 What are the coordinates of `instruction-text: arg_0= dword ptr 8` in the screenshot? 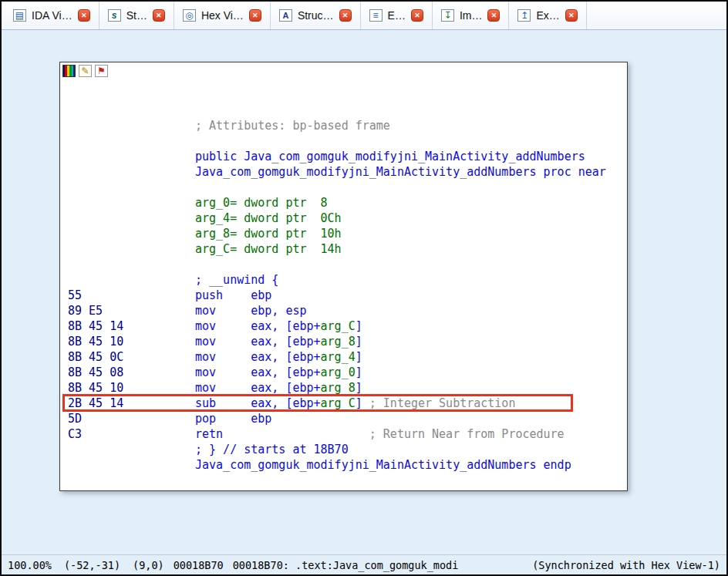 It's located at (261, 203).